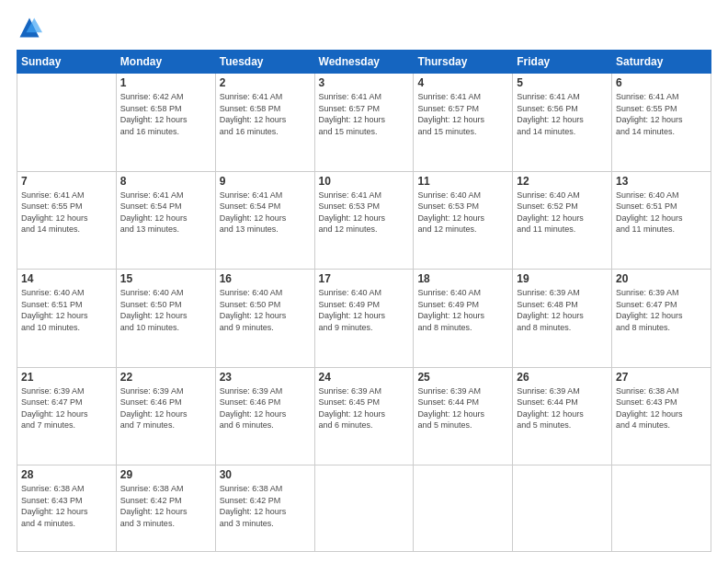 Image resolution: width=728 pixels, height=563 pixels. I want to click on calendar-cell: 23Sunrise: 6:39 AM Sunset: 6:46 PM Dayli…, so click(265, 416).